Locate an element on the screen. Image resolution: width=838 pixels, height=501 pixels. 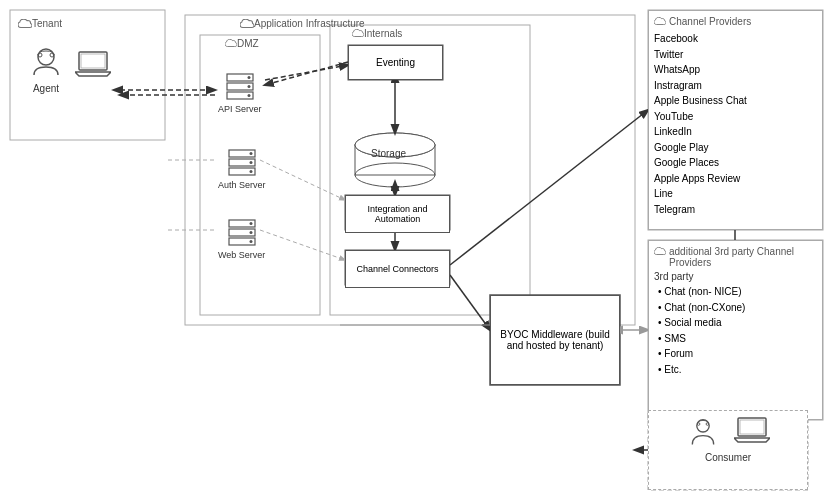
list-item: • Forum is located at coordinates (738, 354).